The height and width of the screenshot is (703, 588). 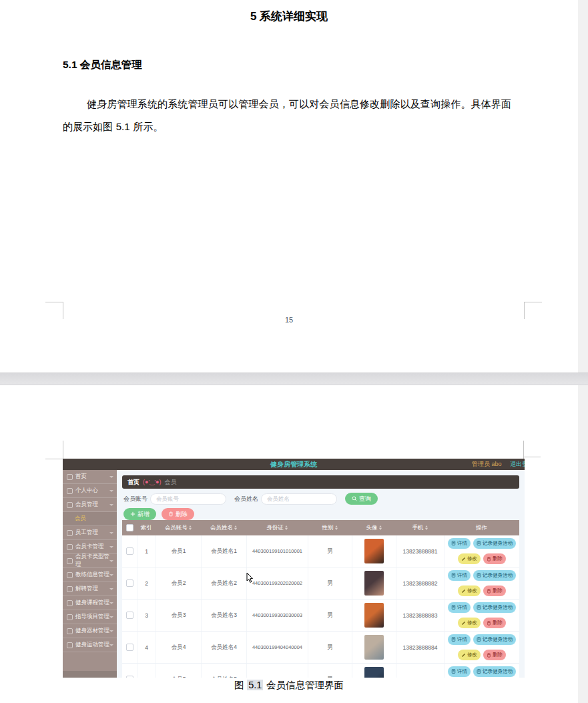 I want to click on table-row: 2会员2会员姓名2440300199202020002男13823888882详…, so click(x=320, y=583).